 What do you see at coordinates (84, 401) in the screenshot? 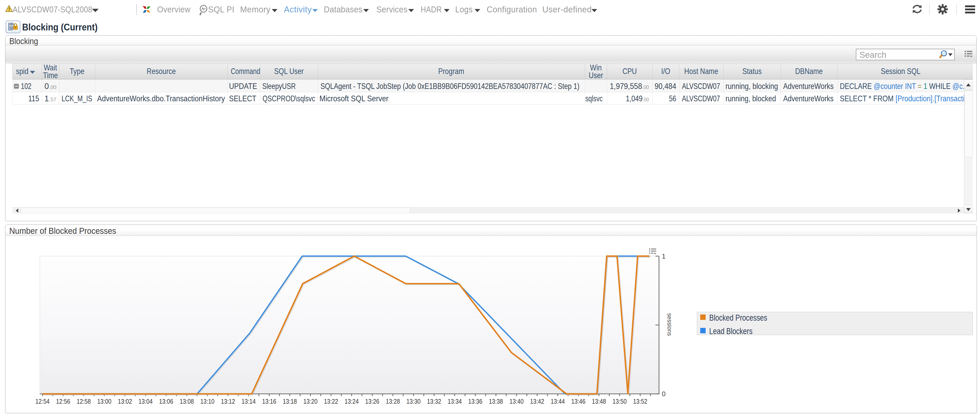
I see `svg-text: 12:58` at bounding box center [84, 401].